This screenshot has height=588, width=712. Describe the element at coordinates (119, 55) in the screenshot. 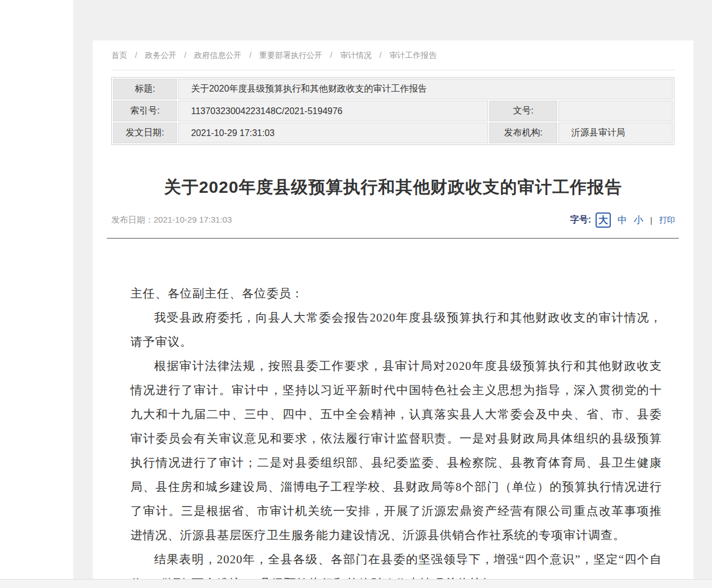

I see `breadcrumb-item-home: 首页` at that location.